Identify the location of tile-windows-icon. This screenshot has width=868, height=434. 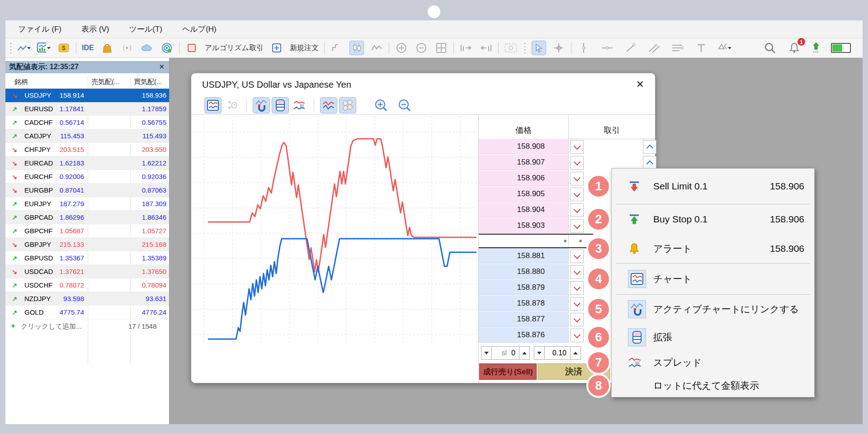
(441, 48).